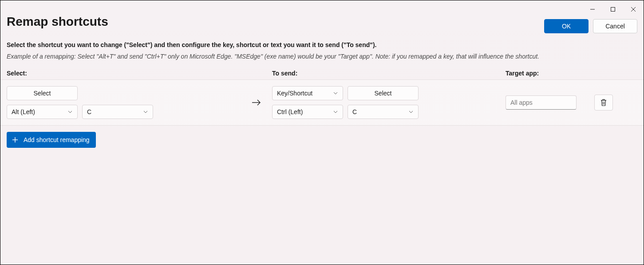  What do you see at coordinates (139, 73) in the screenshot?
I see `header-select: Select:` at bounding box center [139, 73].